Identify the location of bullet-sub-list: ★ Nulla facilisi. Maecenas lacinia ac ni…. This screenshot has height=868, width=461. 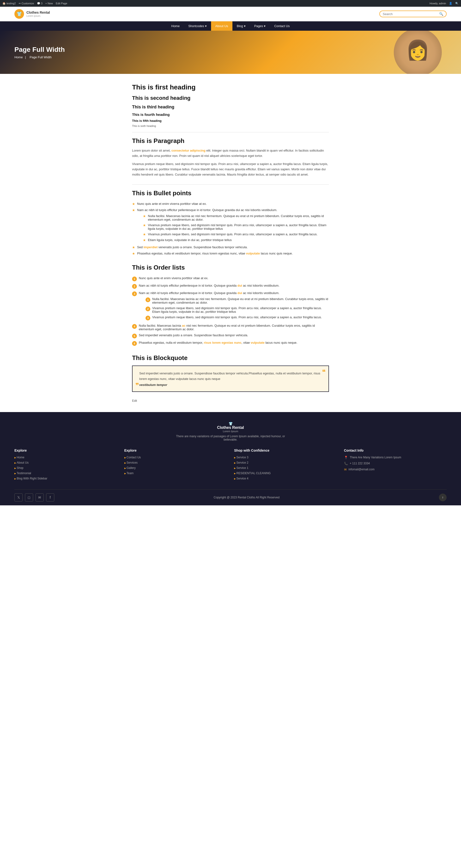
(233, 228).